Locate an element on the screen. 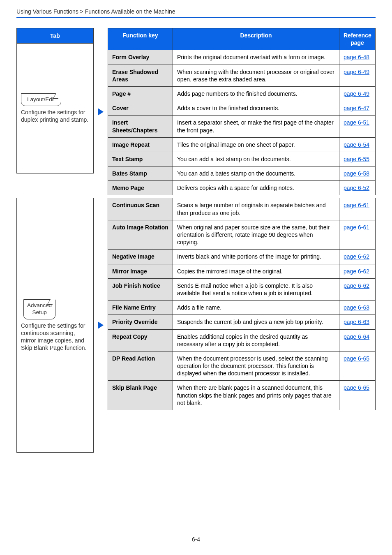 The image size is (392, 555). fn-desc: Inverts black and white portions of the … is located at coordinates (256, 257).